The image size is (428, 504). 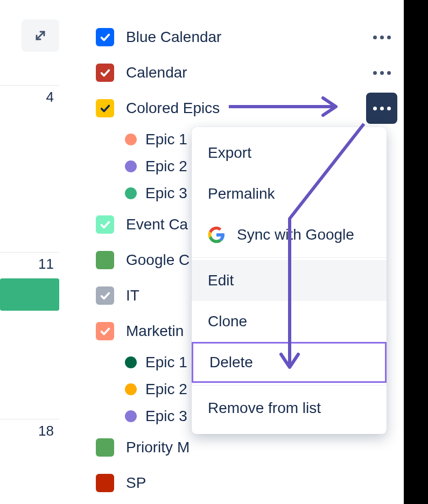 What do you see at coordinates (157, 225) in the screenshot?
I see `calendar-label: Event Ca` at bounding box center [157, 225].